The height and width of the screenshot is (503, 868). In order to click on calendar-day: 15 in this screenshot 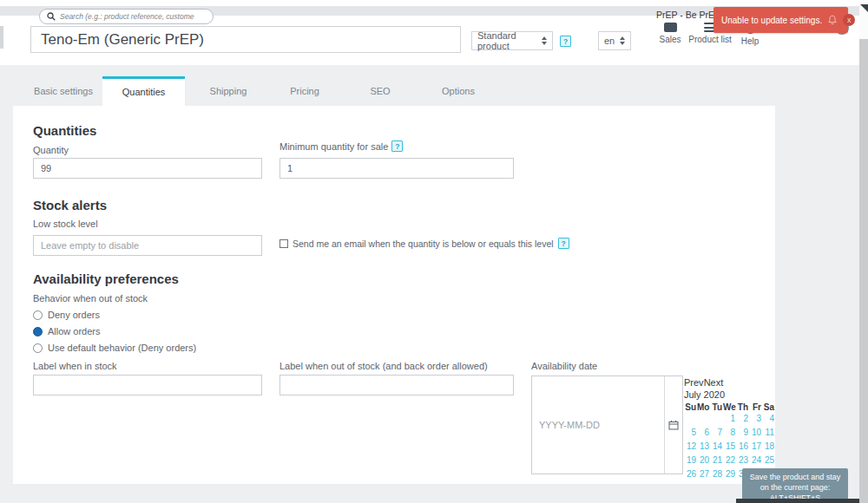, I will do `click(729, 447)`.